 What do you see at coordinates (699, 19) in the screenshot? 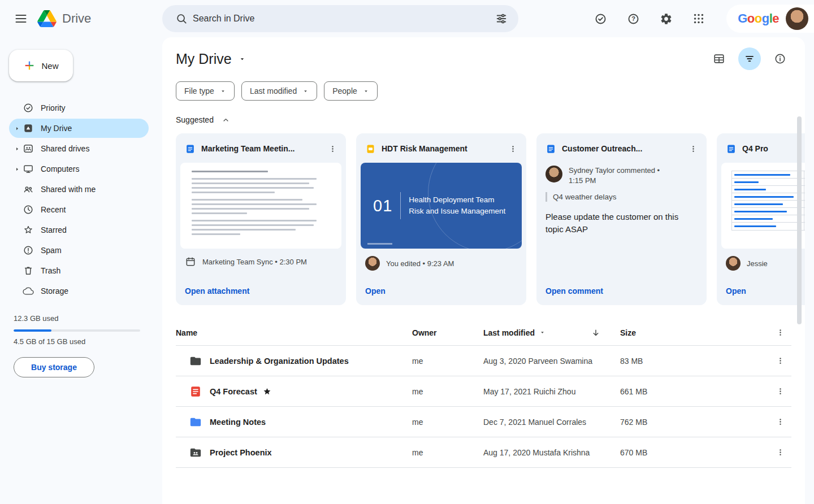
I see `google-apps-button` at bounding box center [699, 19].